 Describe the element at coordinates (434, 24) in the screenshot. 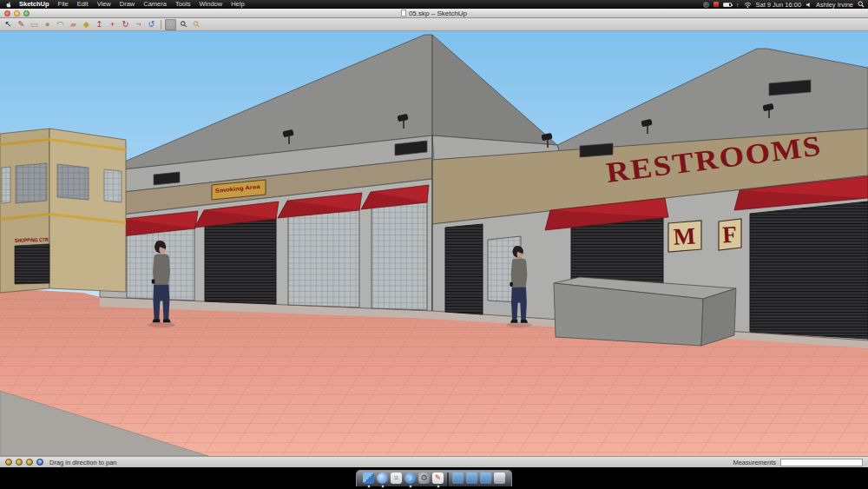

I see `tool-palette: ↖ ✎ ▭ ● ◠ ▰ ◆ ↥ + ↻ ¬ ↺ ☞ ⚲ ⚲` at that location.